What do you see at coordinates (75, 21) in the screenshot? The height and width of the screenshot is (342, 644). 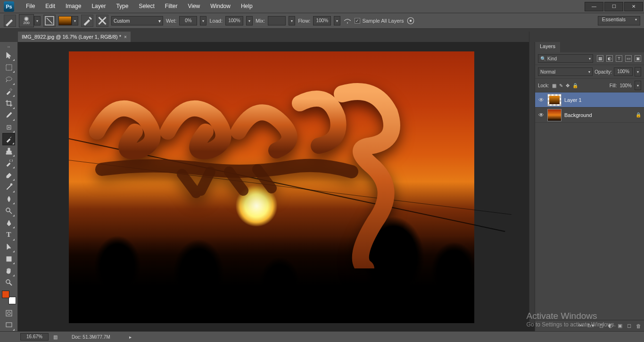 I see `brush-load-dropdown: ▾` at bounding box center [75, 21].